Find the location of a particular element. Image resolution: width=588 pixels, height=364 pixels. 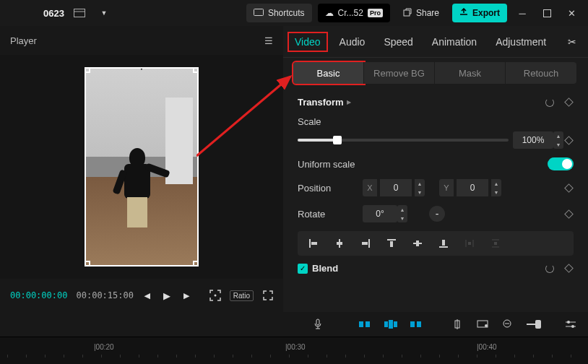

share-icon is located at coordinates (407, 13).